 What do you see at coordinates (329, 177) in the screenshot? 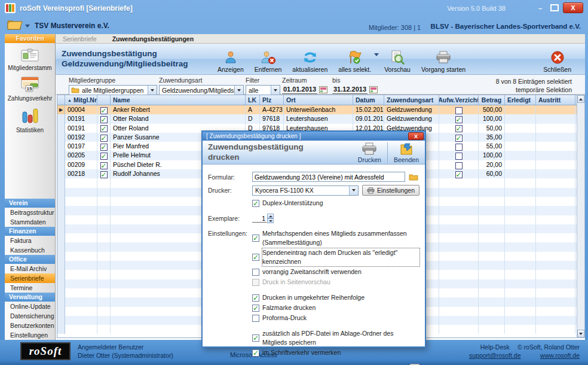
I see `formular-input: Geldzuwendung 2013 (Vereine) mit Adressf…` at bounding box center [329, 177].